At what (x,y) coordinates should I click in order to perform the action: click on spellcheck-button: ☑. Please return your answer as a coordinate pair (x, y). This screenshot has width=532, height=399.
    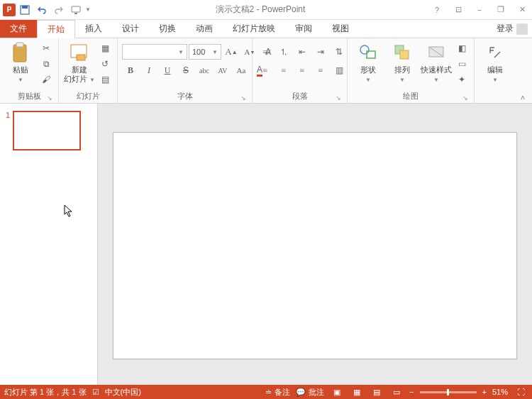
    Looking at the image, I should click on (96, 392).